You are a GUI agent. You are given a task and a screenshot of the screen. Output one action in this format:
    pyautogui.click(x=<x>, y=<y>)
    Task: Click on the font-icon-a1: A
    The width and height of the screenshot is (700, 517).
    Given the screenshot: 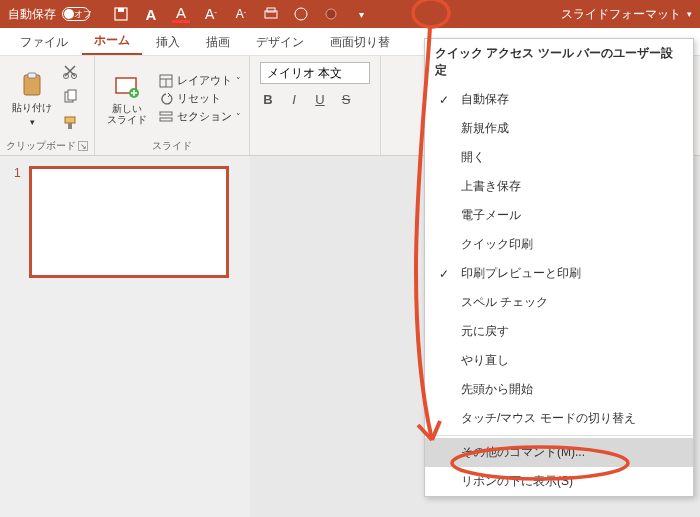 What is the action you would take?
    pyautogui.click(x=151, y=14)
    